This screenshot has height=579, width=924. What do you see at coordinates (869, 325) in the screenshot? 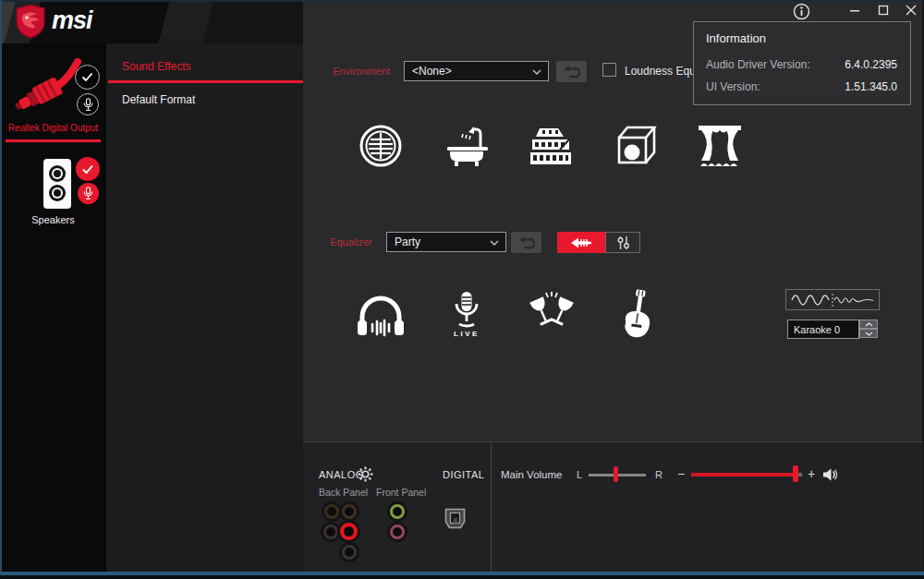
I see `chevron-up-icon` at bounding box center [869, 325].